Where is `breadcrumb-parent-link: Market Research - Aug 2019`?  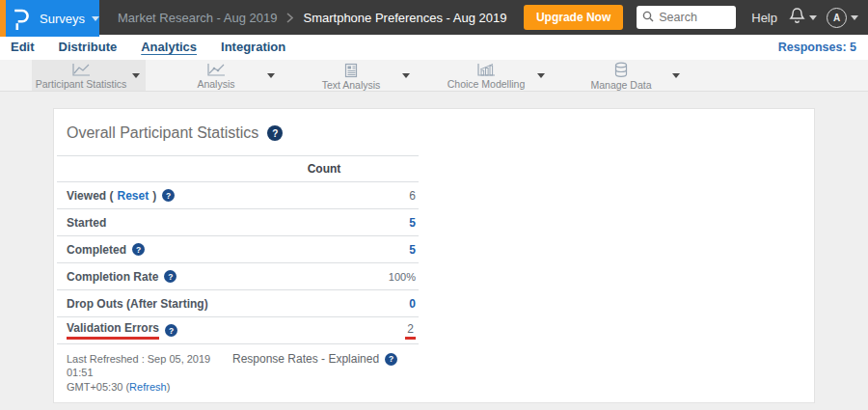 breadcrumb-parent-link: Market Research - Aug 2019 is located at coordinates (197, 17).